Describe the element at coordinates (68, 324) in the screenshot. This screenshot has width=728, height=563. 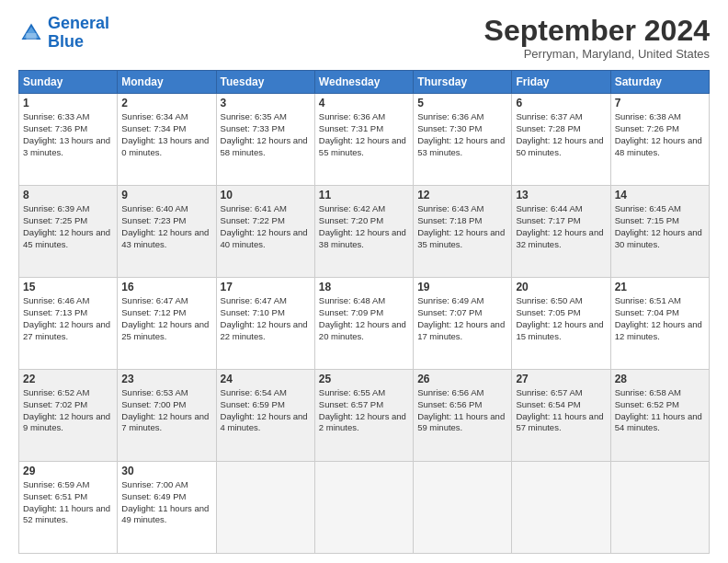
I see `day-15: 15 Sunrise: 6:46 AMSunset: 7:13 PMDaylig…` at that location.